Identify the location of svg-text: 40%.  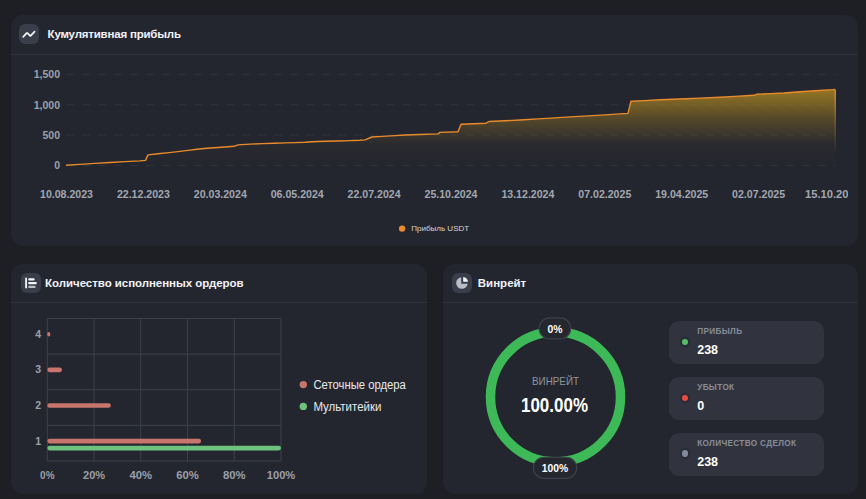
(140, 475).